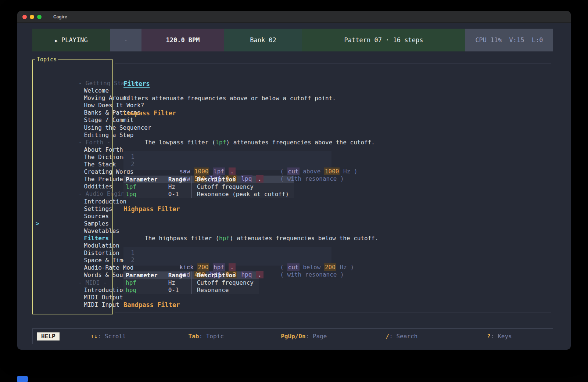 This screenshot has width=588, height=382. Describe the element at coordinates (501, 336) in the screenshot. I see `key-hint-action: : Keys` at that location.